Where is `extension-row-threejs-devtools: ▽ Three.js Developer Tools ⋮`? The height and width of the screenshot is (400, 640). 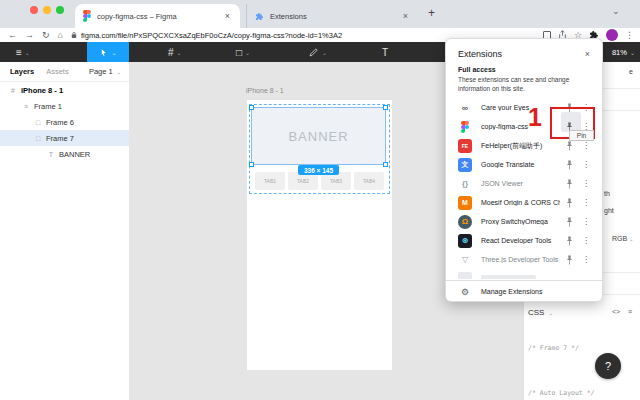
extension-row-threejs-devtools: ▽ Three.js Developer Tools ⋮ is located at coordinates (524, 260).